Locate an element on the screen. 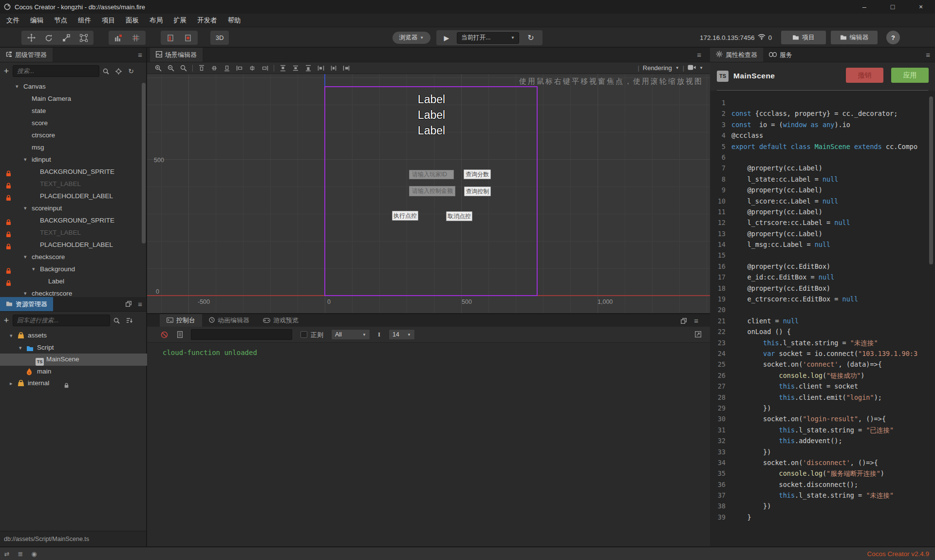 The width and height of the screenshot is (935, 560). tree-row: msg is located at coordinates (73, 147).